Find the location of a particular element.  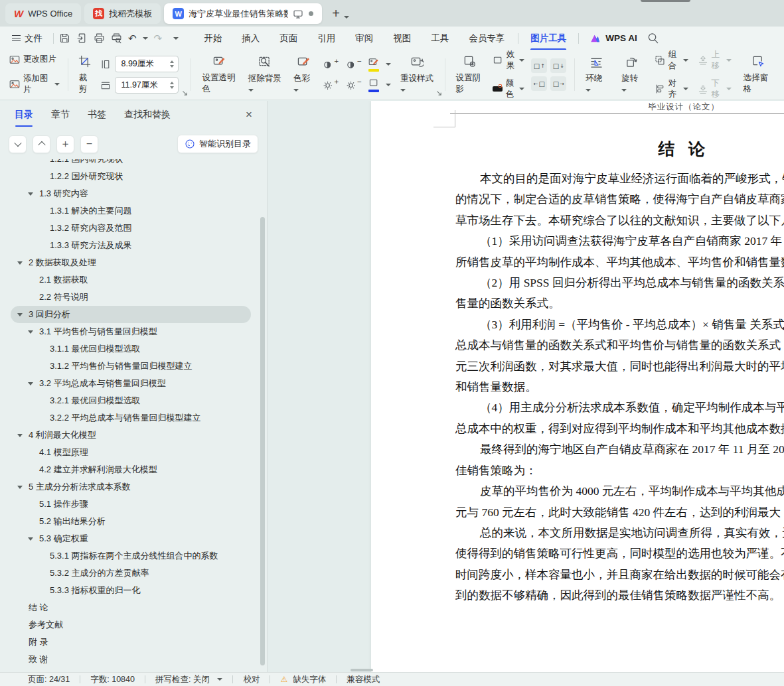

picture-dialog-launcher-icon is located at coordinates (439, 93).